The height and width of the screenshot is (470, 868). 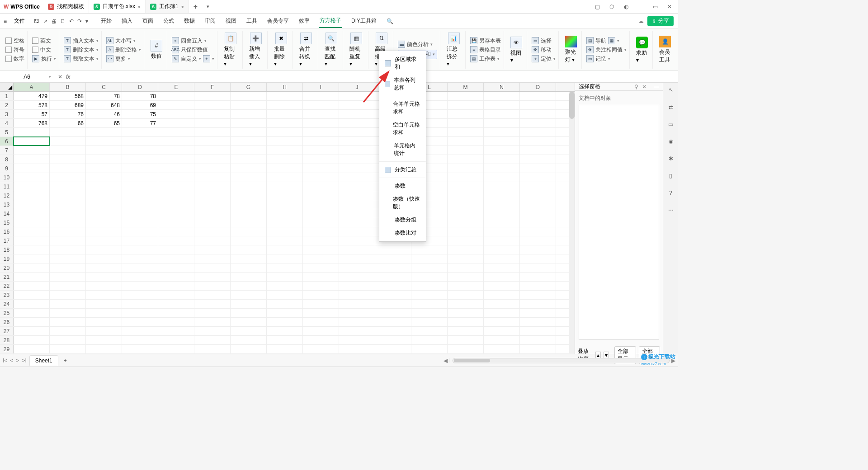 What do you see at coordinates (612, 7) in the screenshot?
I see `package-icon: ⬡` at bounding box center [612, 7].